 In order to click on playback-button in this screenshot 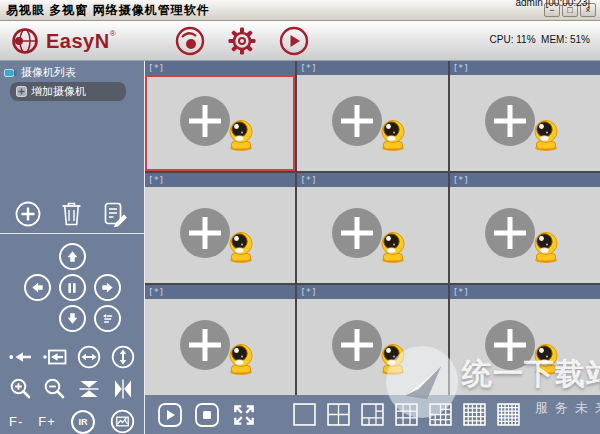, I will do `click(294, 41)`.